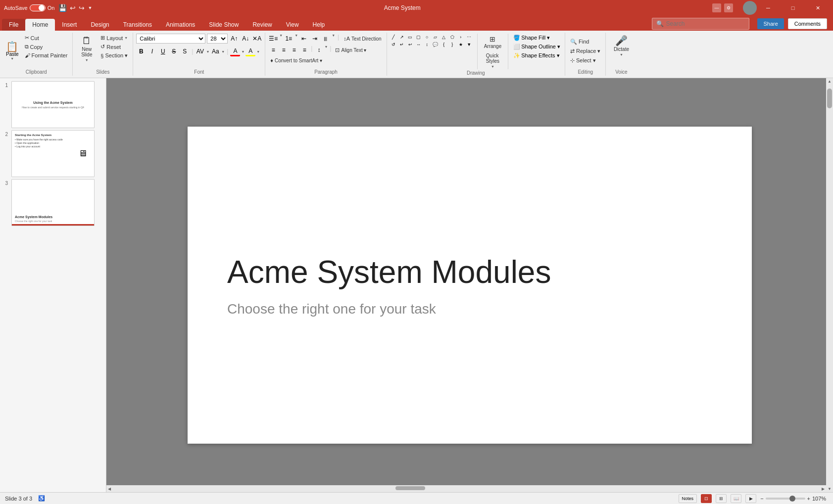 Image resolution: width=833 pixels, height=504 pixels. I want to click on select-button: ⊹ Select ▾, so click(583, 60).